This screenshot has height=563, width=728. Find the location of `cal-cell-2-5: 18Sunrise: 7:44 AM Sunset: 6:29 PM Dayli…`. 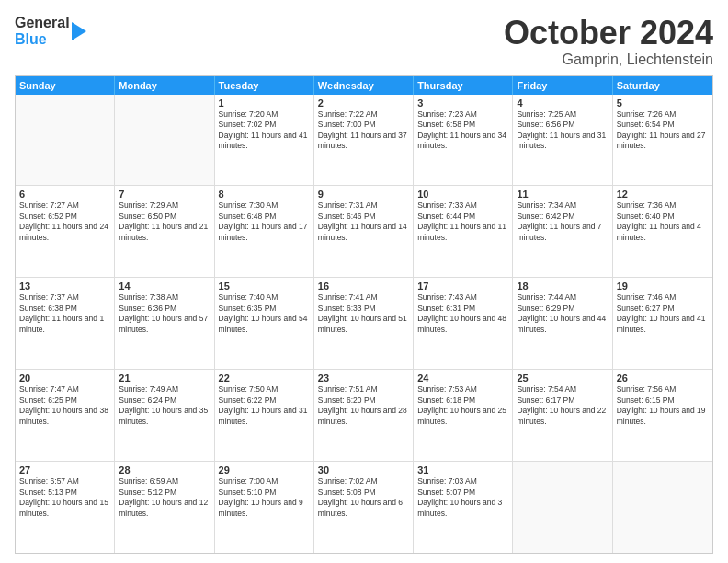

cal-cell-2-5: 18Sunrise: 7:44 AM Sunset: 6:29 PM Dayli… is located at coordinates (563, 324).